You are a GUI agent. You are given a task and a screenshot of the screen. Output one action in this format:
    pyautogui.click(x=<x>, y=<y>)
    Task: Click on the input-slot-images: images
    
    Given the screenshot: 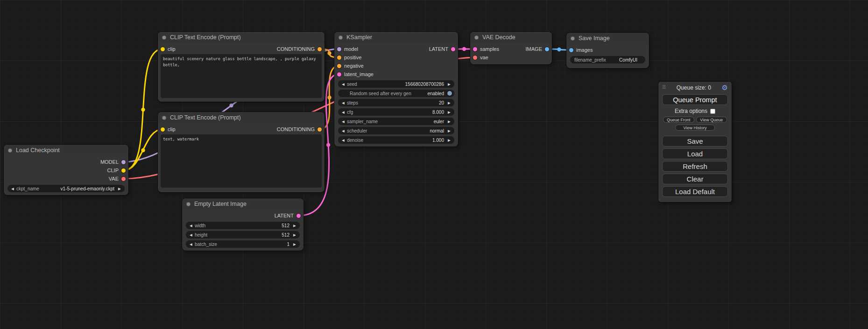 What is the action you would take?
    pyautogui.click(x=581, y=50)
    